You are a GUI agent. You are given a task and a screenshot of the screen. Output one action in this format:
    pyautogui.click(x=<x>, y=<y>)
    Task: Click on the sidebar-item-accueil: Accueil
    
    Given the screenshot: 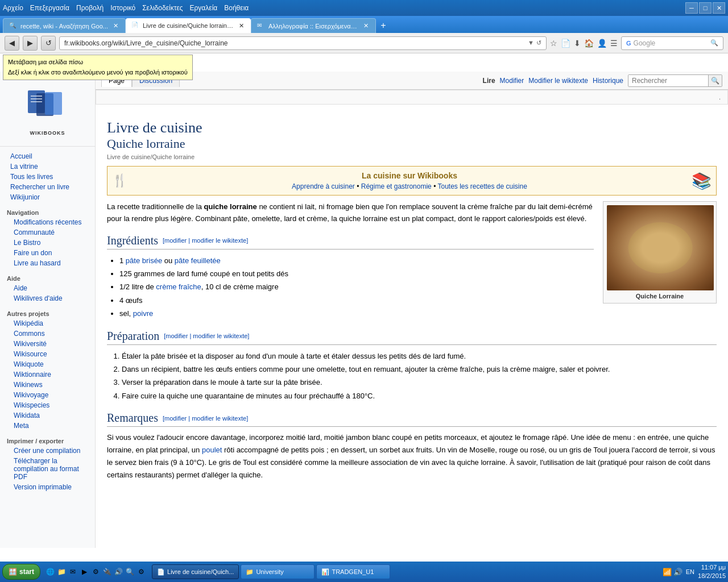 What is the action you would take?
    pyautogui.click(x=48, y=156)
    